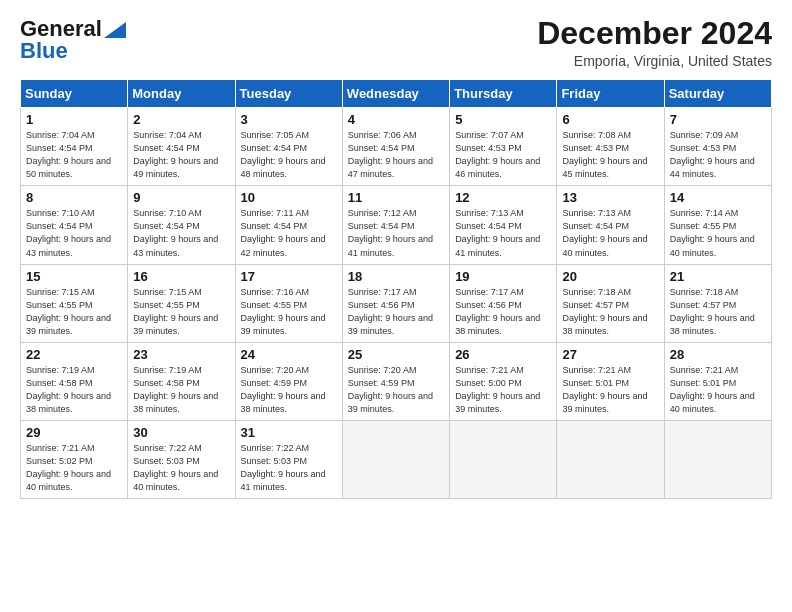 Image resolution: width=792 pixels, height=612 pixels. Describe the element at coordinates (74, 381) in the screenshot. I see `table-row: 22Sunrise: 7:19 AMSunset: 4:58 PMDayligh…` at that location.